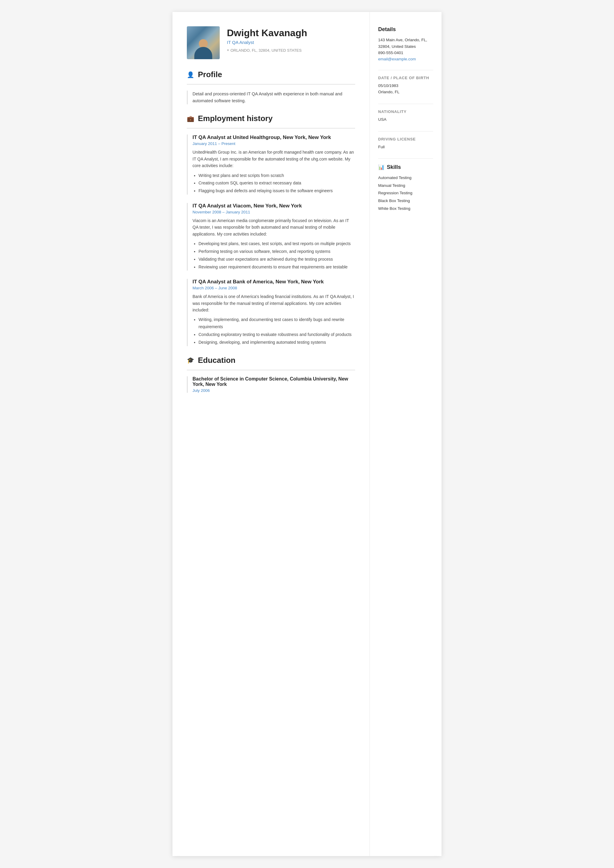 The image size is (614, 868). What do you see at coordinates (291, 42) in the screenshot?
I see `candidate-title: IT QA Analyst` at bounding box center [291, 42].